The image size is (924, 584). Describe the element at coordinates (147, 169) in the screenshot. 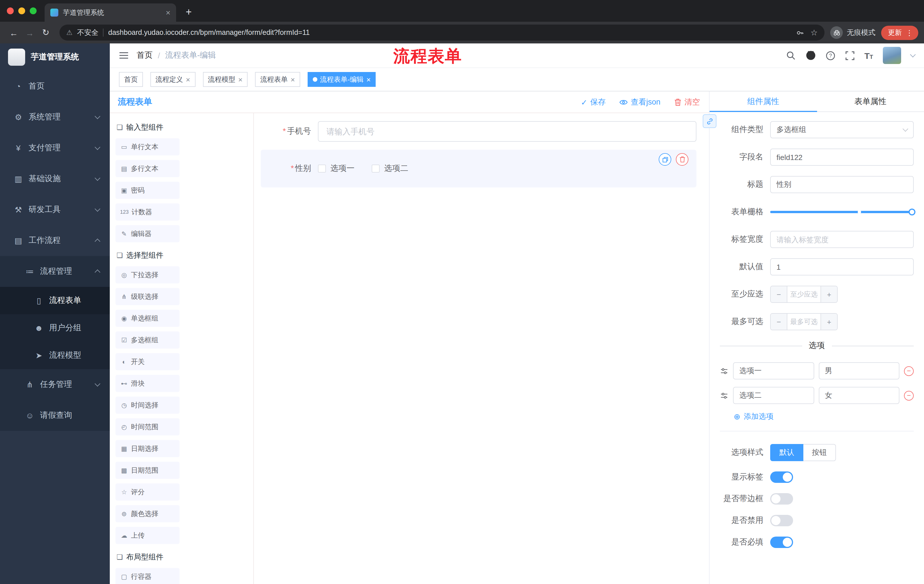

I see `palette-item-multi-line-text: ▤多行文本` at that location.